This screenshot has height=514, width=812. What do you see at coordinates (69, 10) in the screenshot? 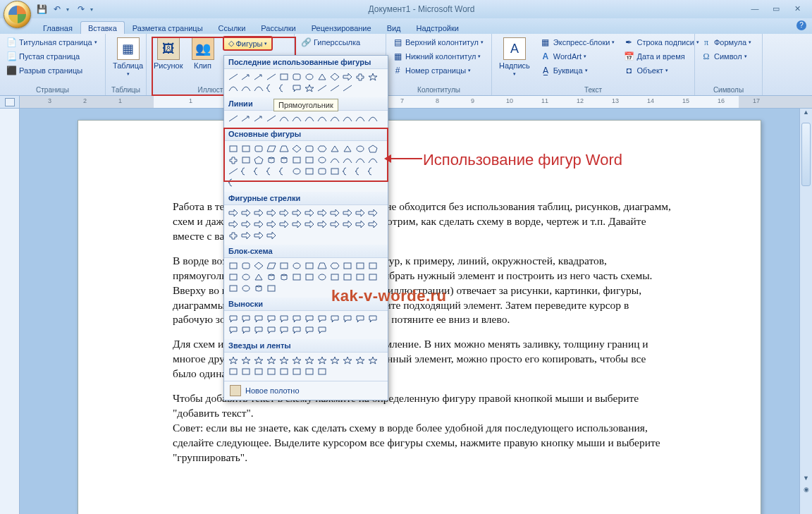
I see `undo-dropdown: ▾` at bounding box center [69, 10].